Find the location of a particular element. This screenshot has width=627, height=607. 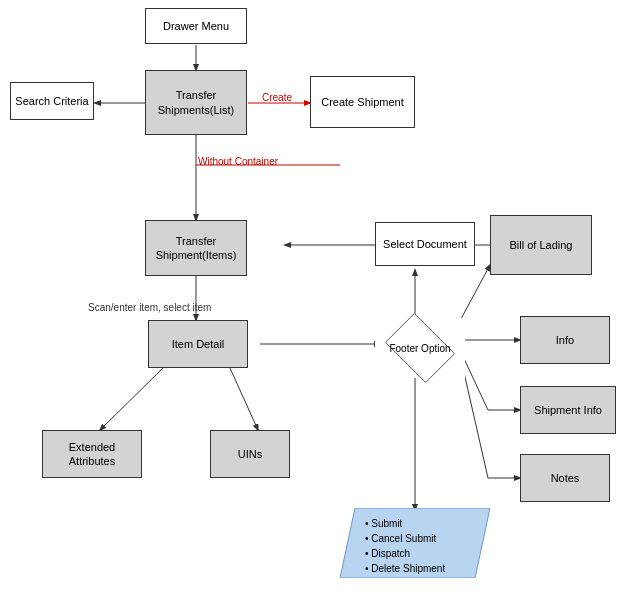

scan-enter-label: Scan/enter item, select item is located at coordinates (150, 308).